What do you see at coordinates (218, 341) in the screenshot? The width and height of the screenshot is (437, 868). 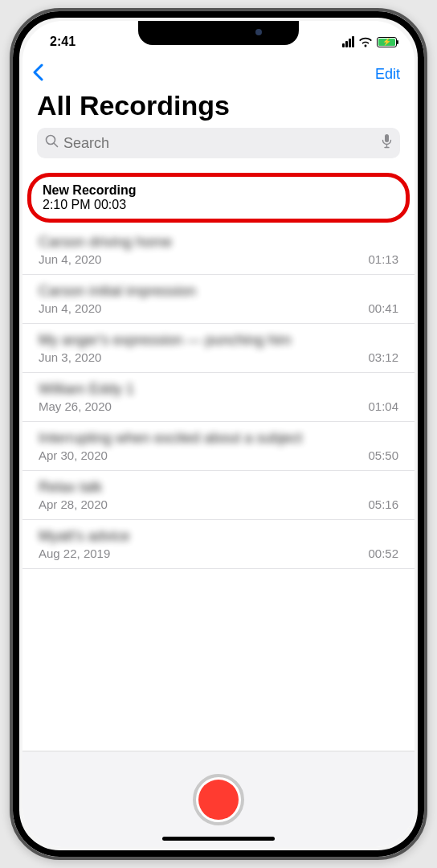 I see `recording-name: My anger's expression — punching him` at bounding box center [218, 341].